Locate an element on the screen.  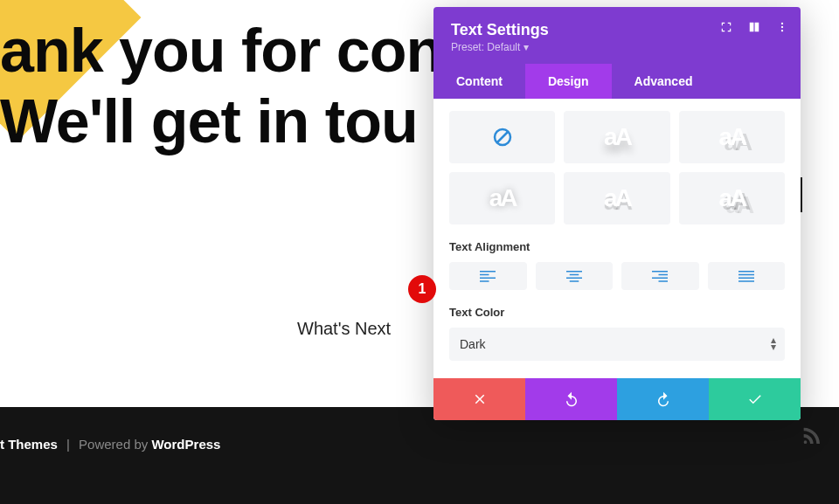
alignment-label: Text Alignment is located at coordinates (617, 246).